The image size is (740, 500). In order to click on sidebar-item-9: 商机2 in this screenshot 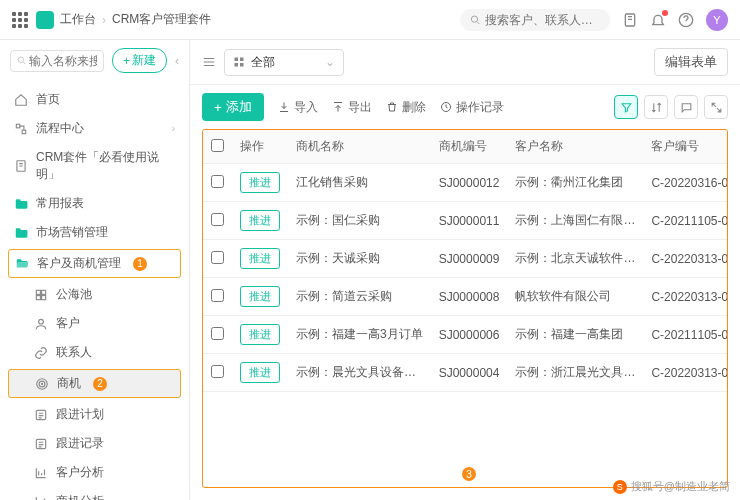, I will do `click(94, 384)`.